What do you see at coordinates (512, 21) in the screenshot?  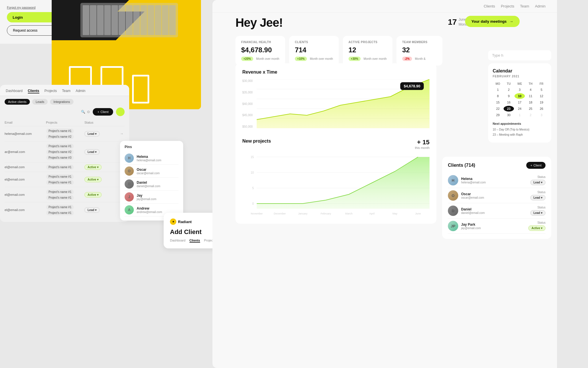 I see `daily-meetings-arrow: →` at bounding box center [512, 21].